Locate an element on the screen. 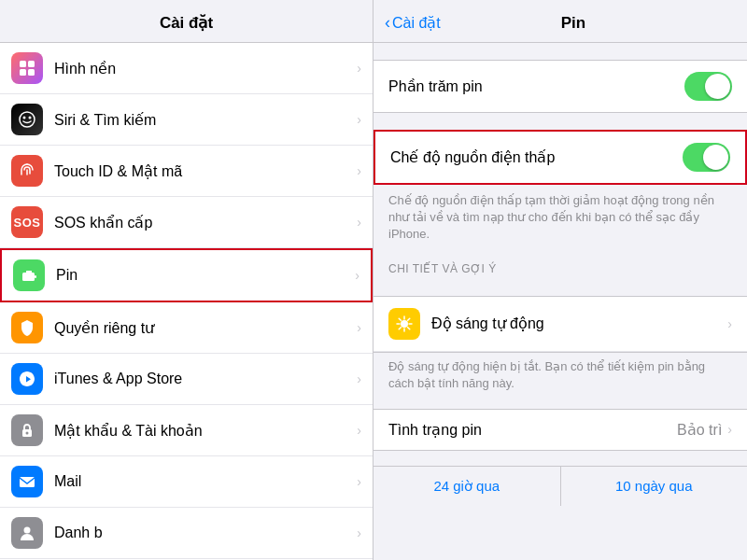 Image resolution: width=747 pixels, height=560 pixels. tab-10d-label: 10 ngày qua is located at coordinates (654, 485).